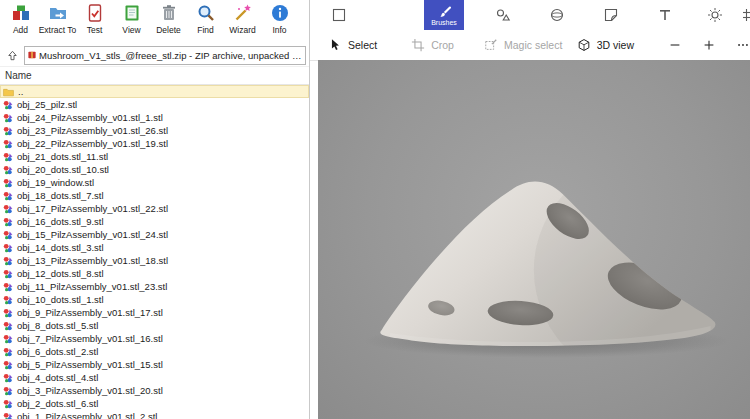 This screenshot has width=750, height=419. Describe the element at coordinates (154, 390) in the screenshot. I see `file-row: obj_3_PilzAssembly_v01.stl_20.stl` at that location.